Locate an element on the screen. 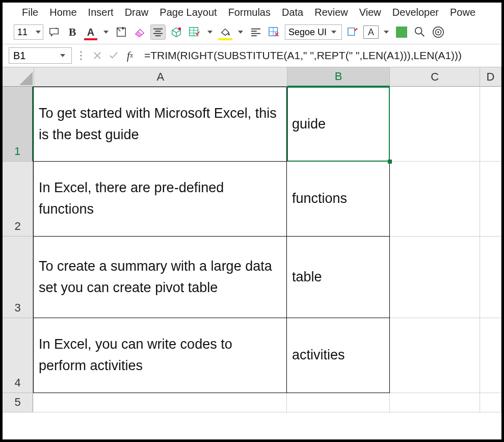  cell-C4 is located at coordinates (435, 356).